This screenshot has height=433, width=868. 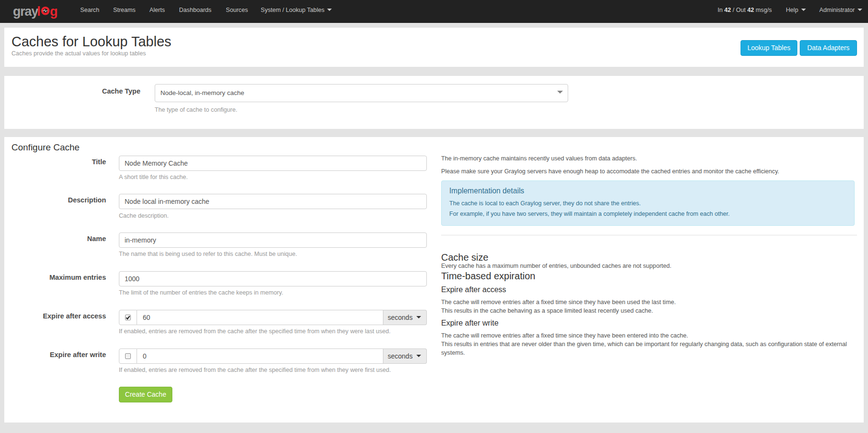 I want to click on svg-text: g, so click(x=54, y=11).